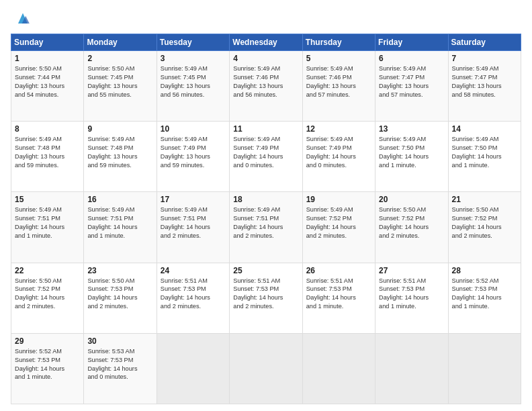  What do you see at coordinates (120, 227) in the screenshot?
I see `calendar-cell: 16Sunrise: 5:49 AM Sunset: 7:51 PM Dayli…` at bounding box center [120, 227].